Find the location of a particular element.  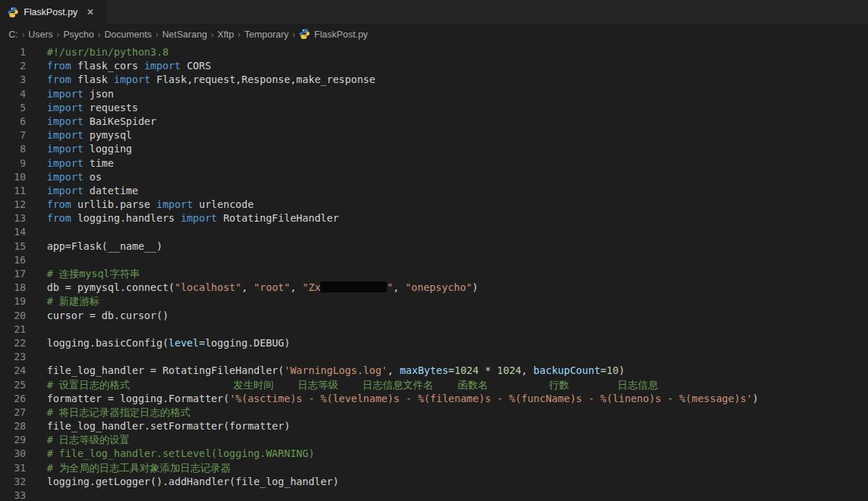

line-number: 18 is located at coordinates (17, 287).